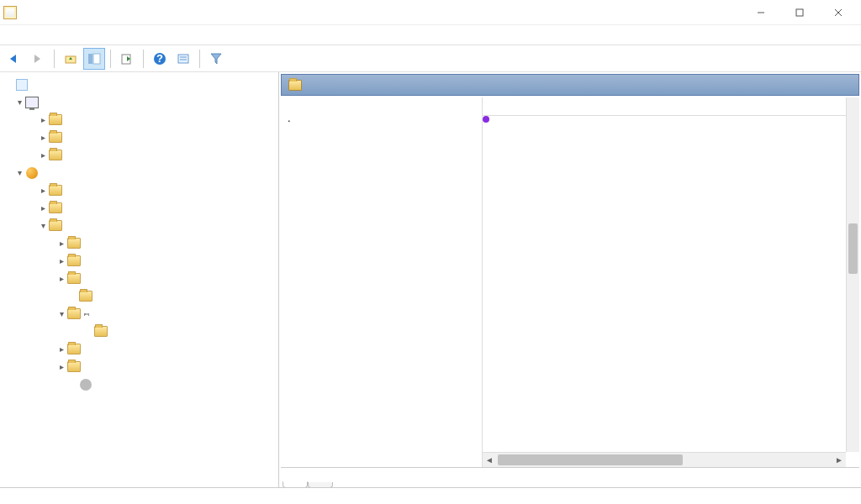  Describe the element at coordinates (183, 59) in the screenshot. I see `properties-button` at that location.